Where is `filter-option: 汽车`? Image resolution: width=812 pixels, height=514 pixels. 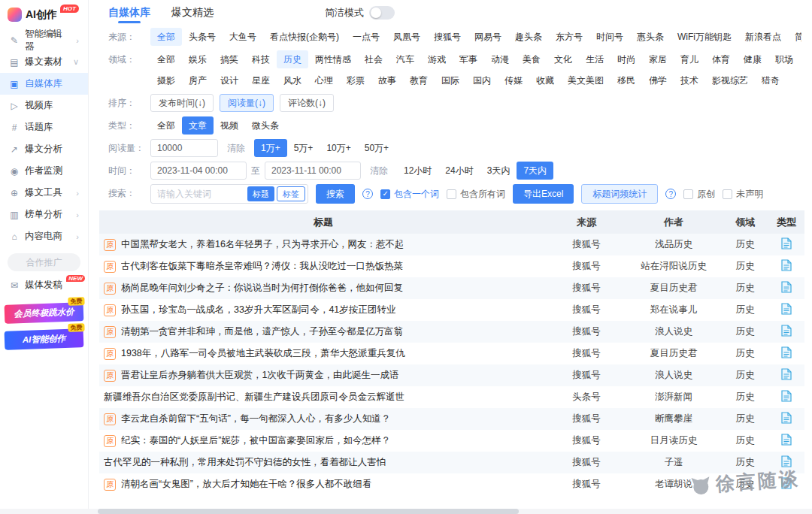
filter-option: 汽车 is located at coordinates (405, 59).